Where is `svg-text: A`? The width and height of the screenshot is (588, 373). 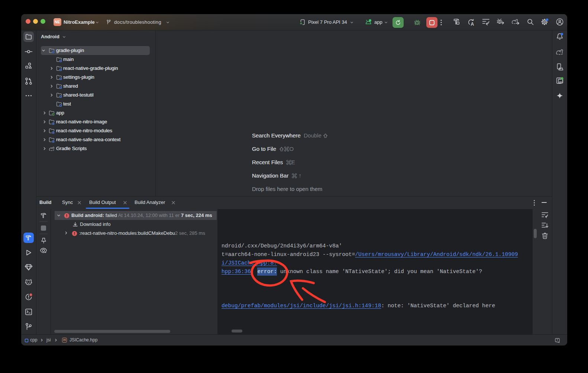
svg-text: A is located at coordinates (473, 24).